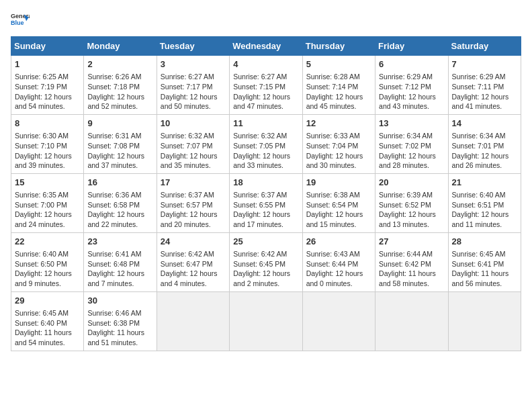  I want to click on calendar-cell: 23Sunrise: 6:41 AMSunset: 6:48 PMDayligh…, so click(120, 262).